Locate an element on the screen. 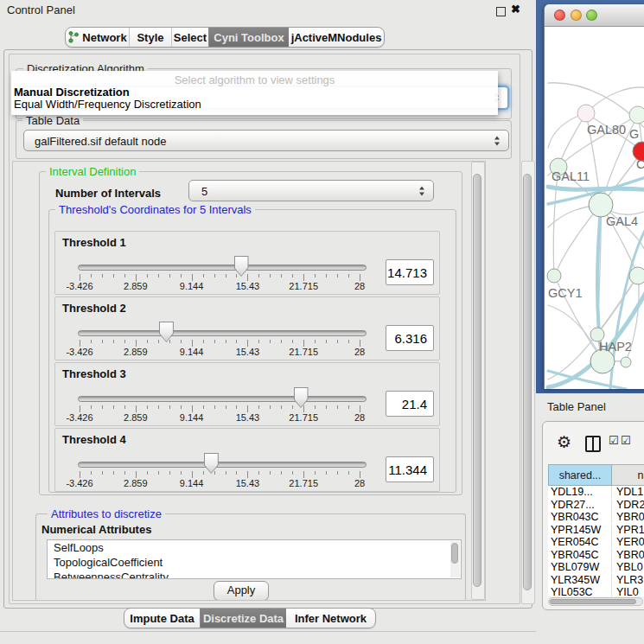 This screenshot has width=644, height=644. split-view-icon is located at coordinates (593, 444).